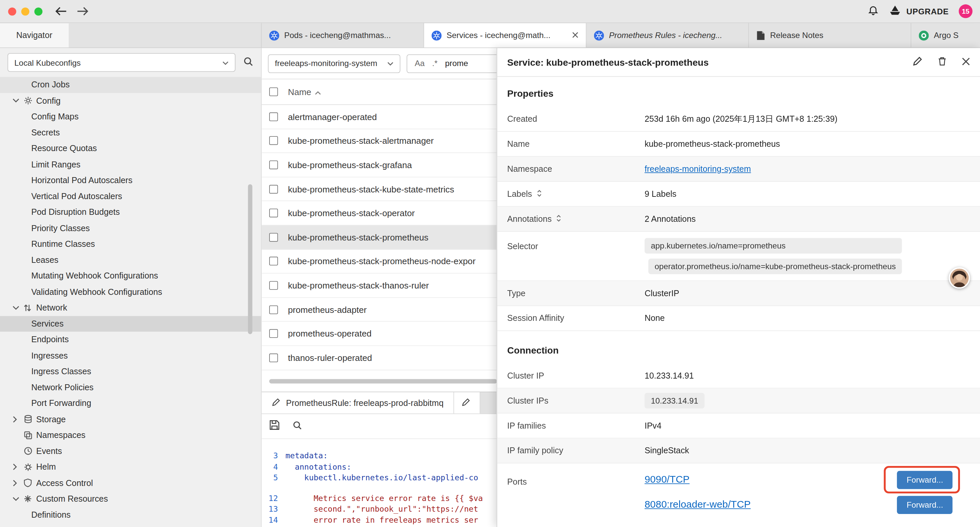  What do you see at coordinates (505, 35) in the screenshot?
I see `tab-services: Services - icecheng@math...` at bounding box center [505, 35].